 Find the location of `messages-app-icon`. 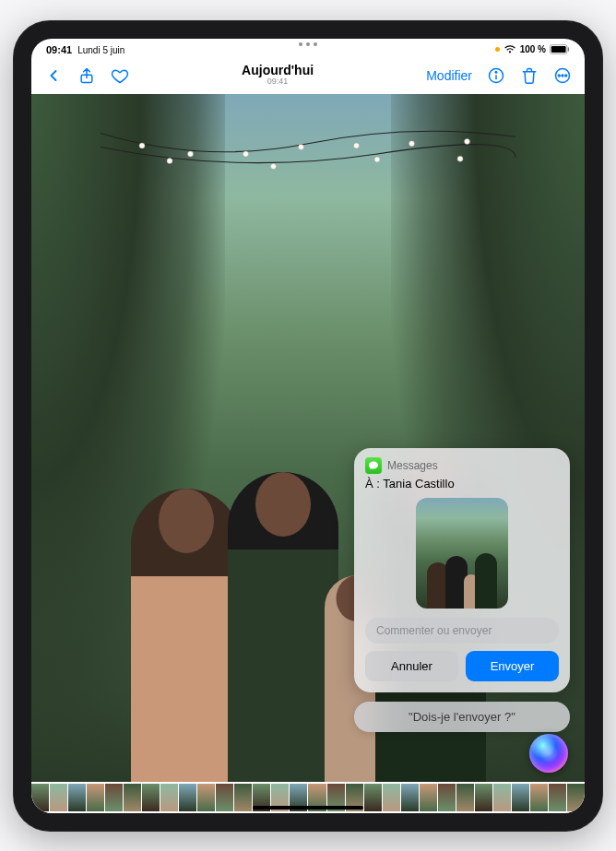

messages-app-icon is located at coordinates (373, 466).